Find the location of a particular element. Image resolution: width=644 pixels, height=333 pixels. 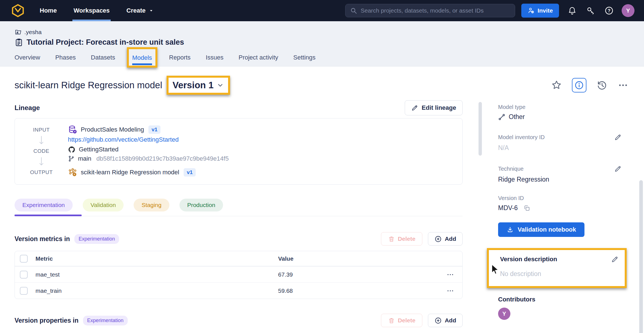

stage-tab-experimentation: Experimentation is located at coordinates (44, 205).